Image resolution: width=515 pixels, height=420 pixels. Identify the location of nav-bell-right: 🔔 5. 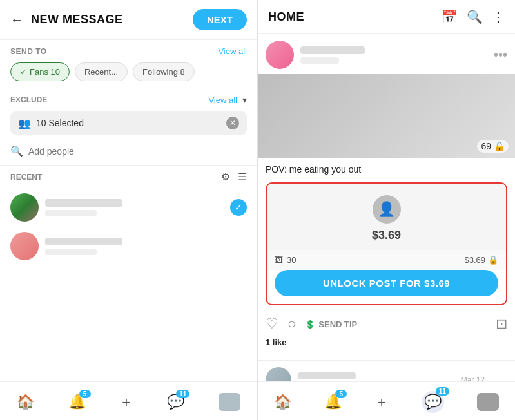
(333, 402).